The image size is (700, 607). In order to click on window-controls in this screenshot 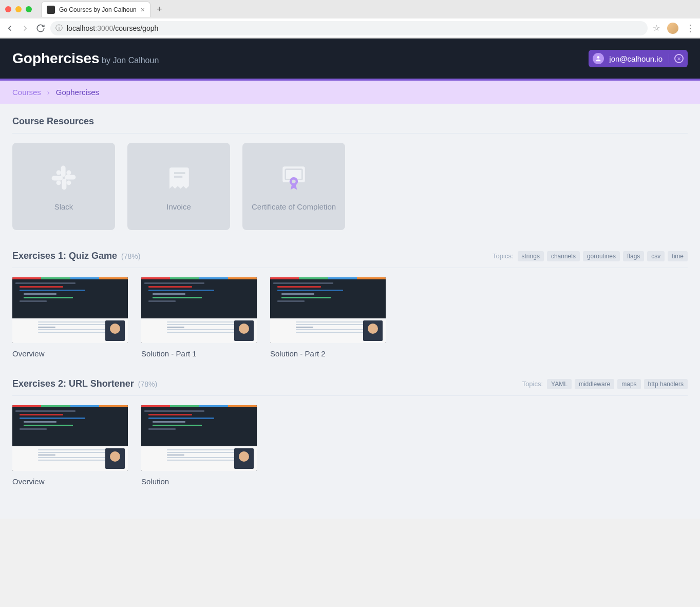, I will do `click(18, 9)`.